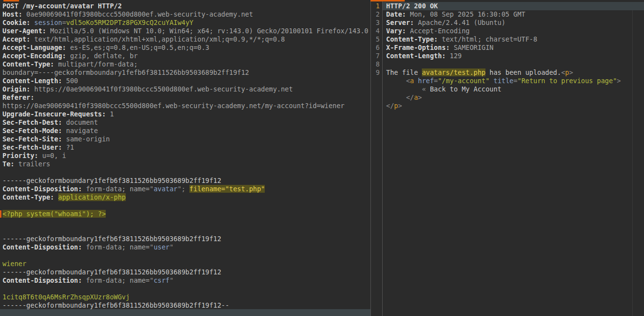 Image resolution: width=644 pixels, height=316 pixels. What do you see at coordinates (513, 23) in the screenshot?
I see `code-line: Server: Apache/2.4.41 (Ubuntu)` at bounding box center [513, 23].